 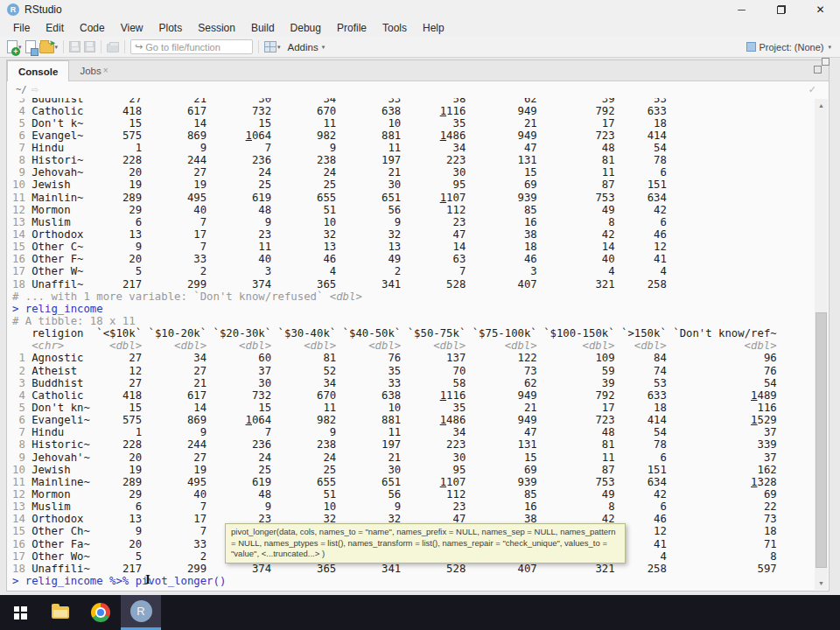 What do you see at coordinates (395, 148) in the screenshot?
I see `console-line: 7 Hindu 1 9 7 9 11 34 47 48 54` at bounding box center [395, 148].